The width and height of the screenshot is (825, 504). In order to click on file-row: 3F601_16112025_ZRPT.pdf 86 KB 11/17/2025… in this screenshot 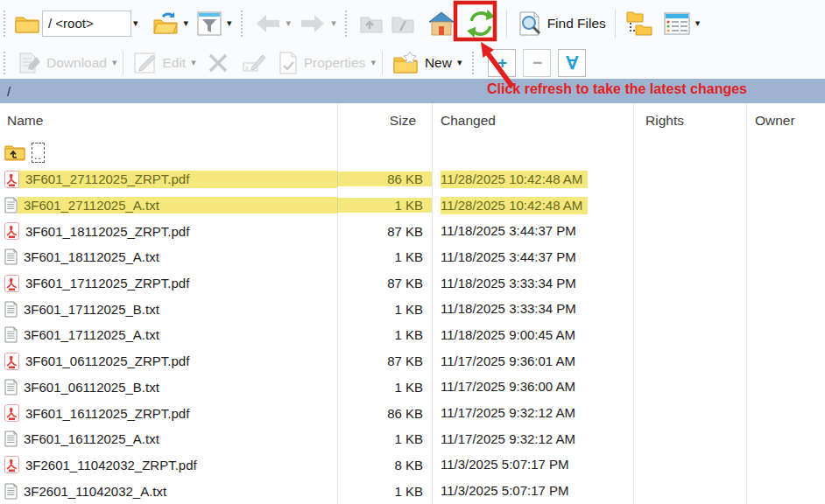, I will do `click(412, 413)`.